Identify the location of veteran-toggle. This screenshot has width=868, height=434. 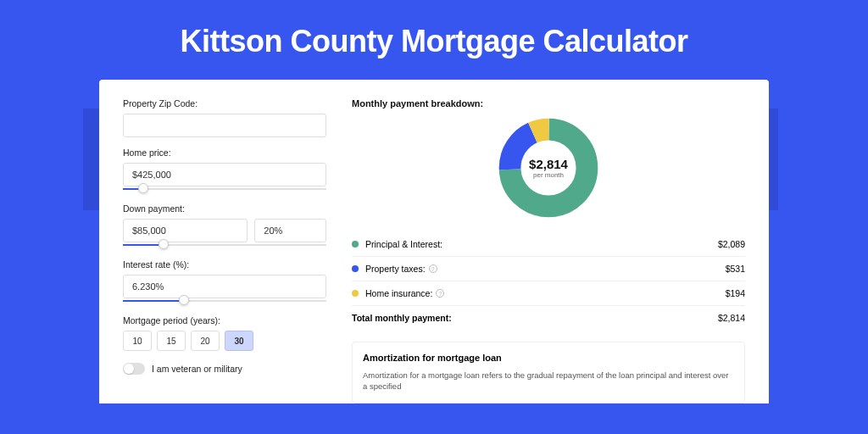
(134, 369).